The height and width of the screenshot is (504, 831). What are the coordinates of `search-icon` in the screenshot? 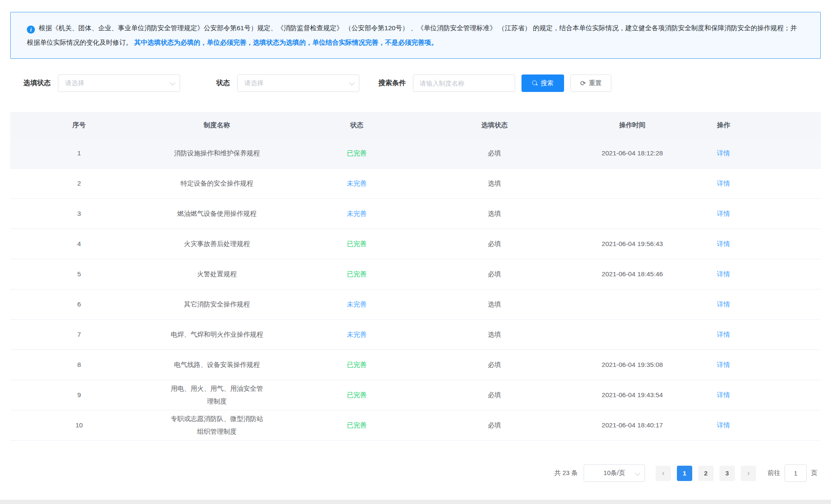 It's located at (535, 83).